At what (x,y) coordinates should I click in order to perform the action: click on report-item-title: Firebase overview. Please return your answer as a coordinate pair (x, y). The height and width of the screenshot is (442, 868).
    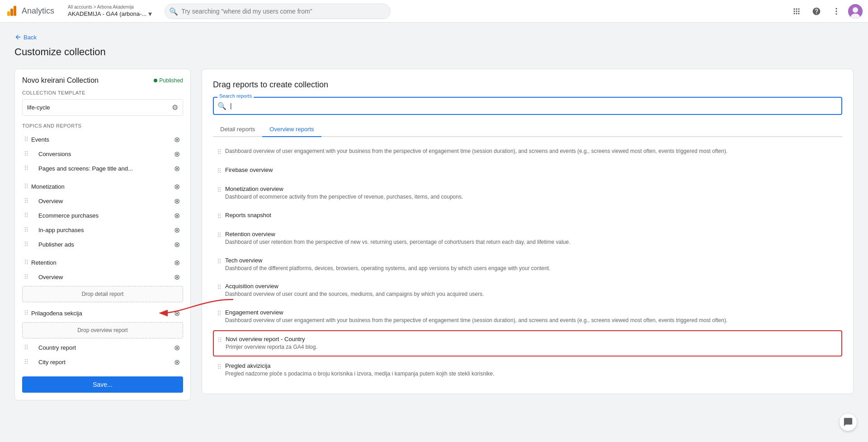
    Looking at the image, I should click on (532, 170).